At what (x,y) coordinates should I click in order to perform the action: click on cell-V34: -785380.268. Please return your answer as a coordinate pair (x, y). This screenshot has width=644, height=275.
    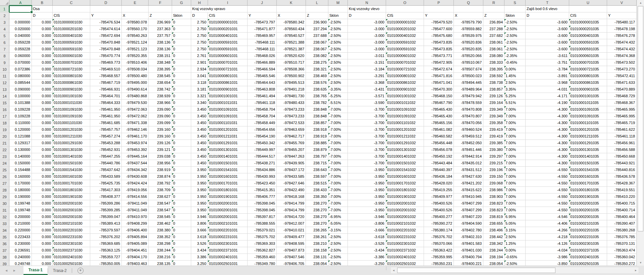
    Looking at the image, I should click on (622, 230).